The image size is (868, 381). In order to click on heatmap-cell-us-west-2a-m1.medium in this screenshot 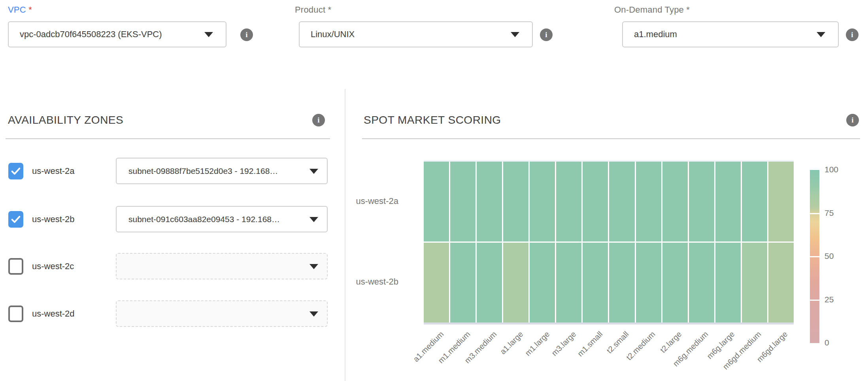, I will do `click(463, 202)`.